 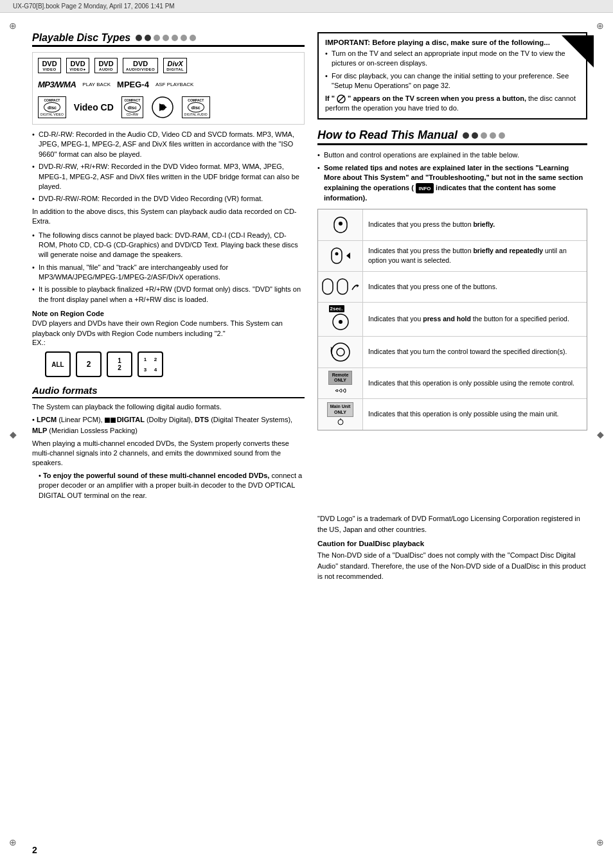 I want to click on corner-mark-ml: ◆, so click(x=13, y=434).